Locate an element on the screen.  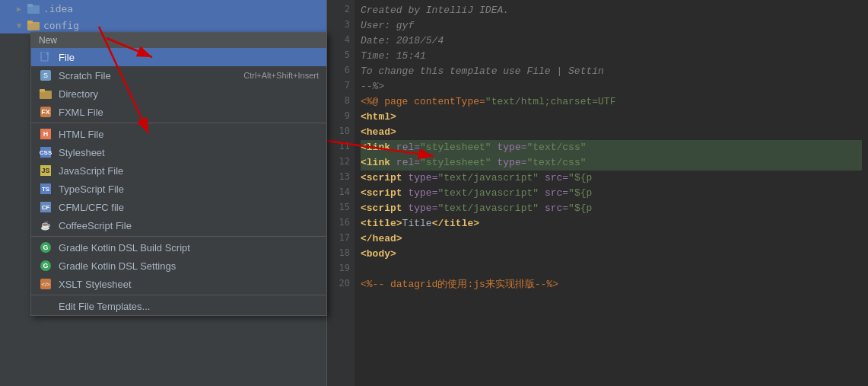
folder-icon-idea is located at coordinates (33, 8).